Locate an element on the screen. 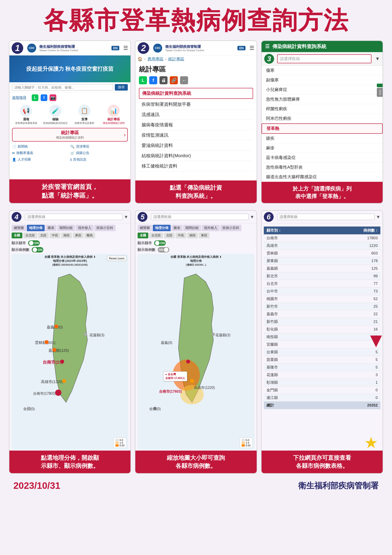 This screenshot has width=392, height=555. p2-back-btn: ← is located at coordinates (184, 80).